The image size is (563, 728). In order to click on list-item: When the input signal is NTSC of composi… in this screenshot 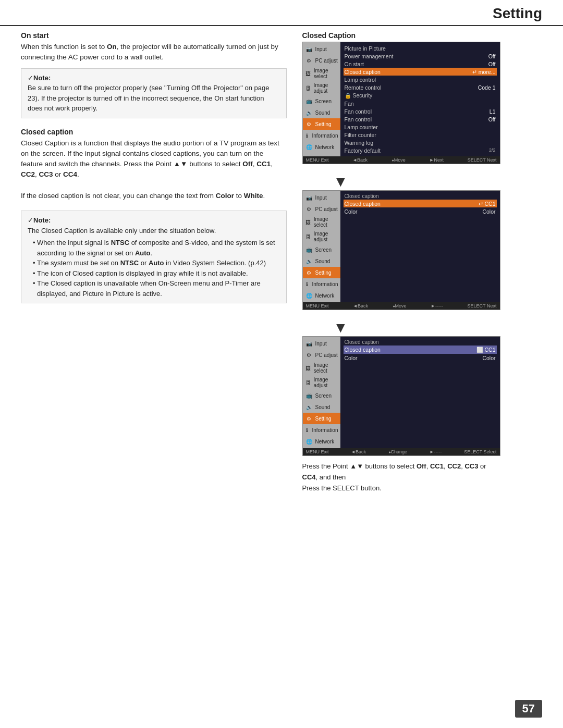, I will do `click(156, 248)`.